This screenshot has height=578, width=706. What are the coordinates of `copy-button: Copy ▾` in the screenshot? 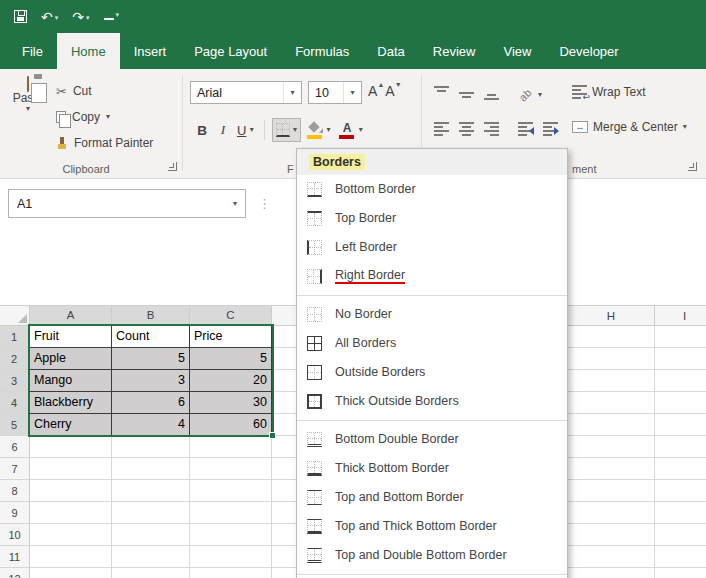 It's located at (83, 117).